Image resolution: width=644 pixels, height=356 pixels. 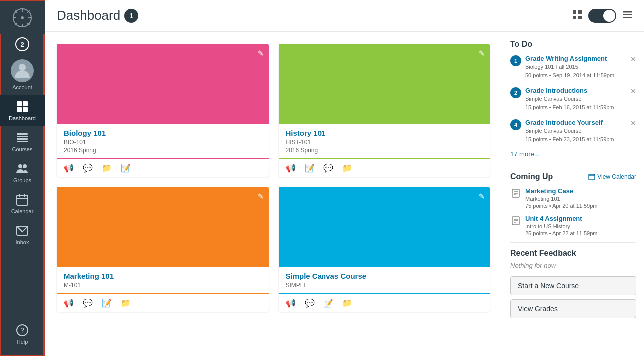 I want to click on todo-course-2: Simple Canvas Course, so click(x=576, y=99).